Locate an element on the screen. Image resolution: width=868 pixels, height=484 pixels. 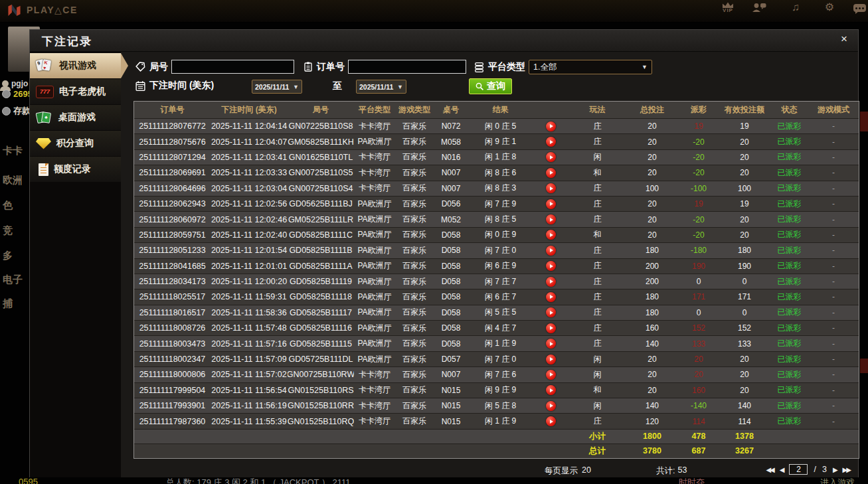
lobby-category: 卡卡 is located at coordinates (13, 151).